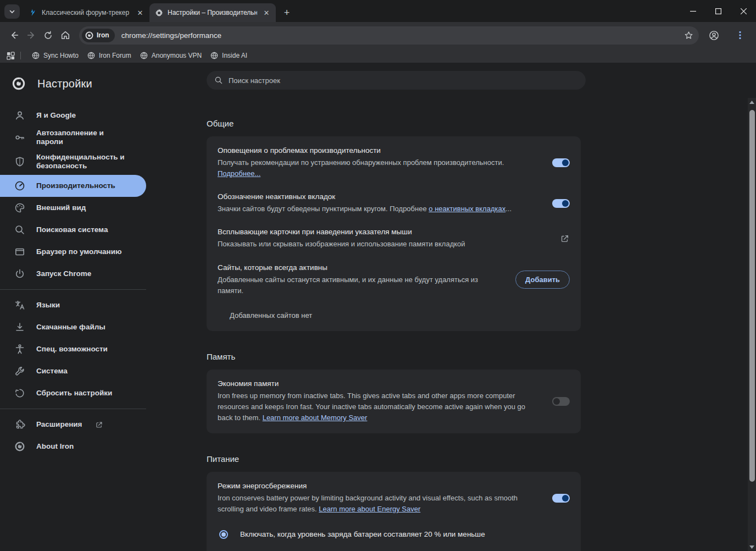  I want to click on bookmark-star-icon, so click(689, 35).